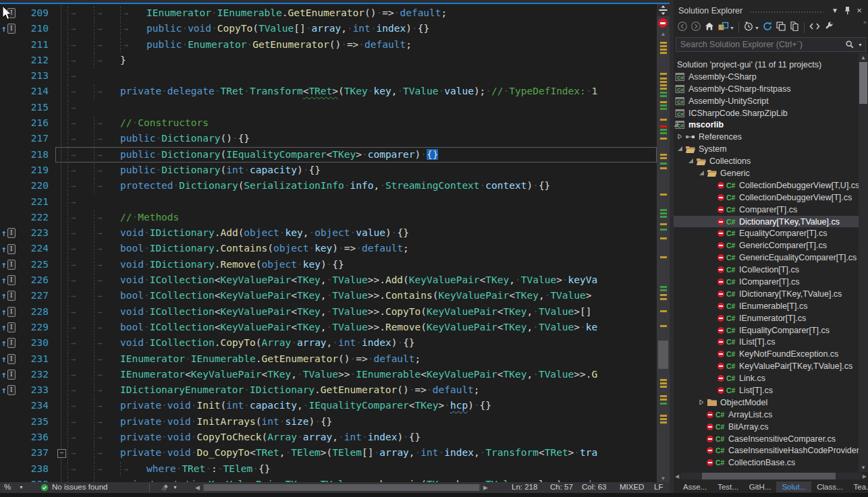 The width and height of the screenshot is (868, 497). Describe the element at coordinates (677, 476) in the screenshot. I see `tree-hscroll-left-arrow: ◀` at that location.